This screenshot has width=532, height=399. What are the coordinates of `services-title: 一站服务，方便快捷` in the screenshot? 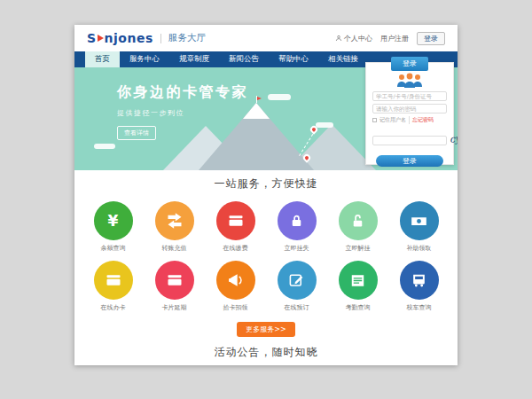 It's located at (266, 184).